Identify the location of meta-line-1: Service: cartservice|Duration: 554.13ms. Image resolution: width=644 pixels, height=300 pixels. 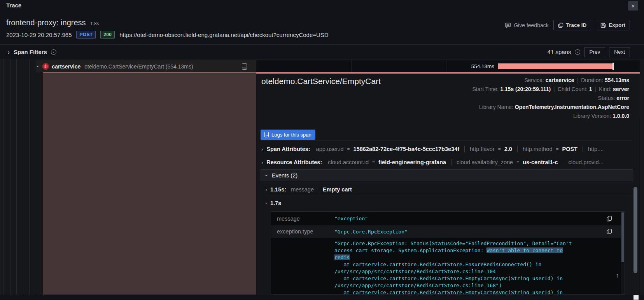
(551, 80).